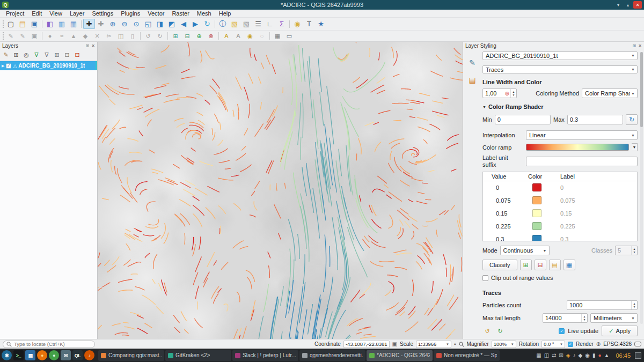 This screenshot has height=362, width=644. What do you see at coordinates (553, 344) in the screenshot?
I see `rotation-spin: 0.0 °▼` at bounding box center [553, 344].